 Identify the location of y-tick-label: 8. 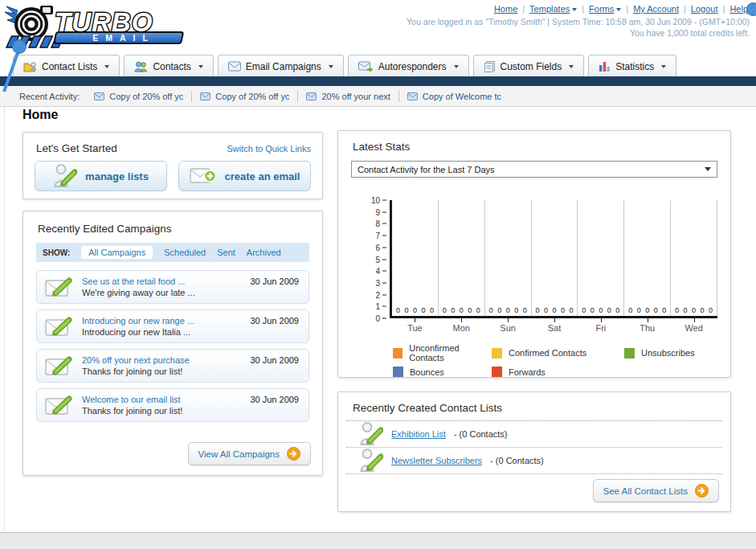
(378, 223).